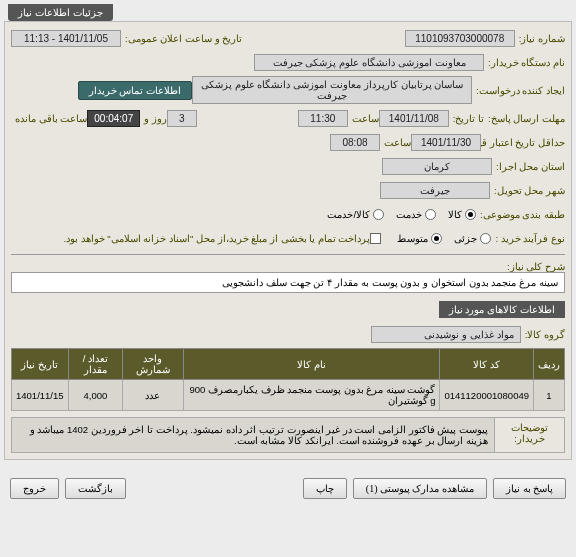 This screenshot has width=576, height=557. Describe the element at coordinates (153, 364) in the screenshot. I see `th-unit: واحد شمارش` at that location.